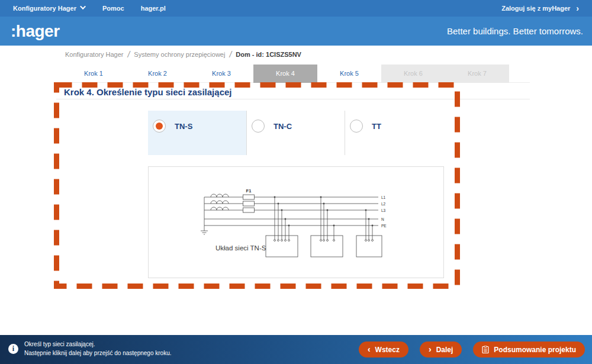 The image size is (592, 364). I want to click on option-tt: TT, so click(394, 133).